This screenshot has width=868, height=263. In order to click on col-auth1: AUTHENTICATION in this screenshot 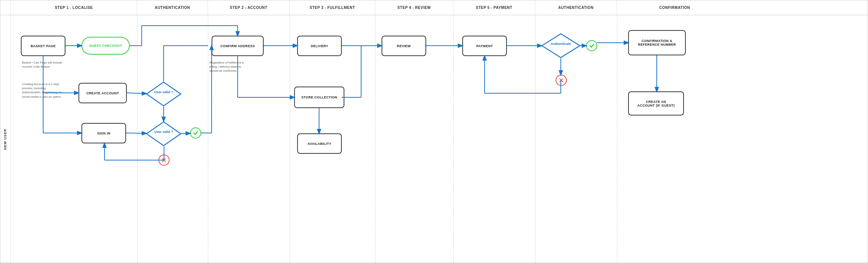, I will do `click(173, 7)`.